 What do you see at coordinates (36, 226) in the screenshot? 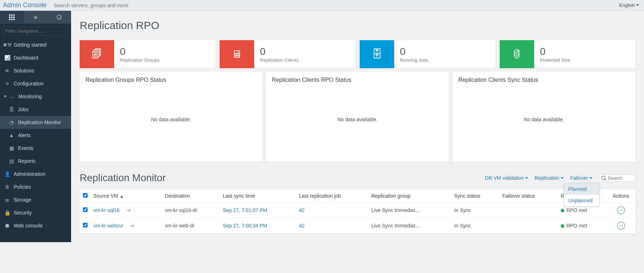
I see `sidebar-item-web-console: ⬣Web console` at bounding box center [36, 226].